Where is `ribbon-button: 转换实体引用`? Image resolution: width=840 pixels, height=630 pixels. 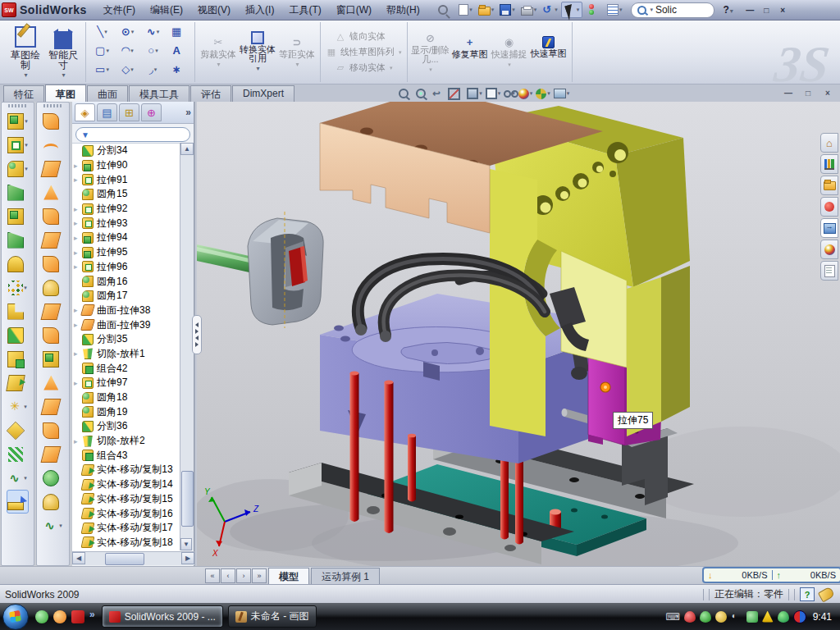
ribbon-button: 转换实体引用 is located at coordinates (258, 52).